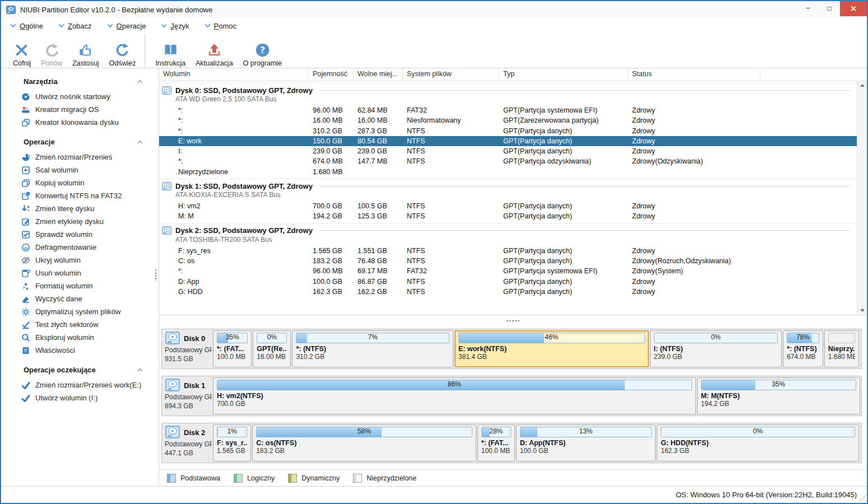 The height and width of the screenshot is (504, 868). Describe the element at coordinates (87, 337) in the screenshot. I see `sidebar-item: Eksploruj wolumin` at that location.